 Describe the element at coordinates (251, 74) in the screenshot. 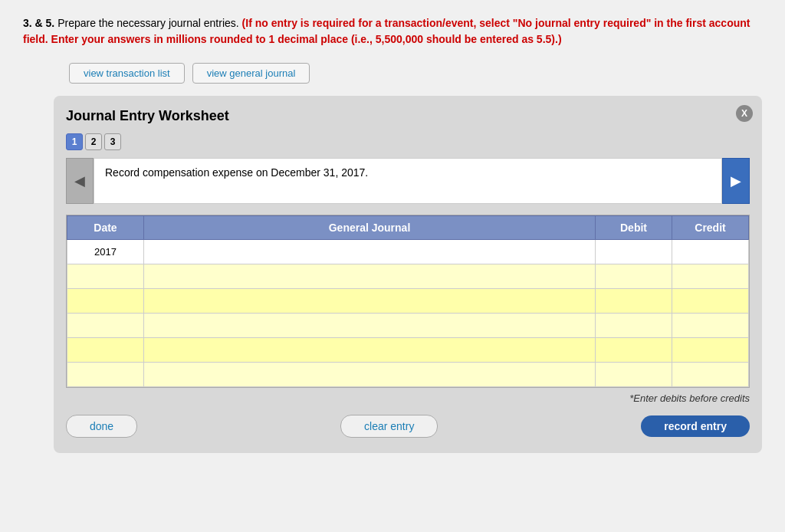

I see `view-general-journal-button: view general journal` at that location.